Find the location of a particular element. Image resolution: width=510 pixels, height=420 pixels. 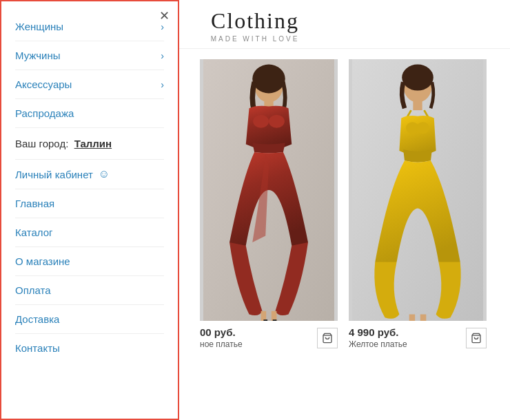

sidebar-item-sale-label: Распродажа is located at coordinates (44, 113).